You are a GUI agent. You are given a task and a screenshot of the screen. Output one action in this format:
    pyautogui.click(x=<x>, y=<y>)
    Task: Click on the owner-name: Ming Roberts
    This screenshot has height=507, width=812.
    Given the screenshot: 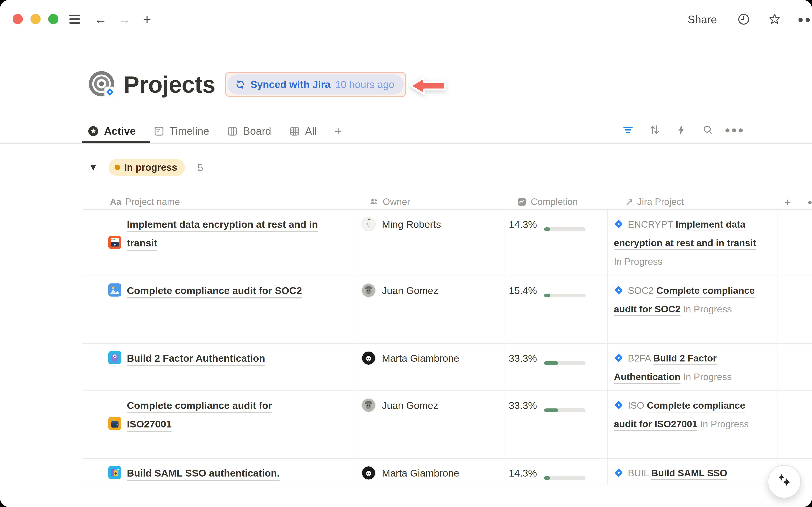 What is the action you would take?
    pyautogui.click(x=412, y=225)
    